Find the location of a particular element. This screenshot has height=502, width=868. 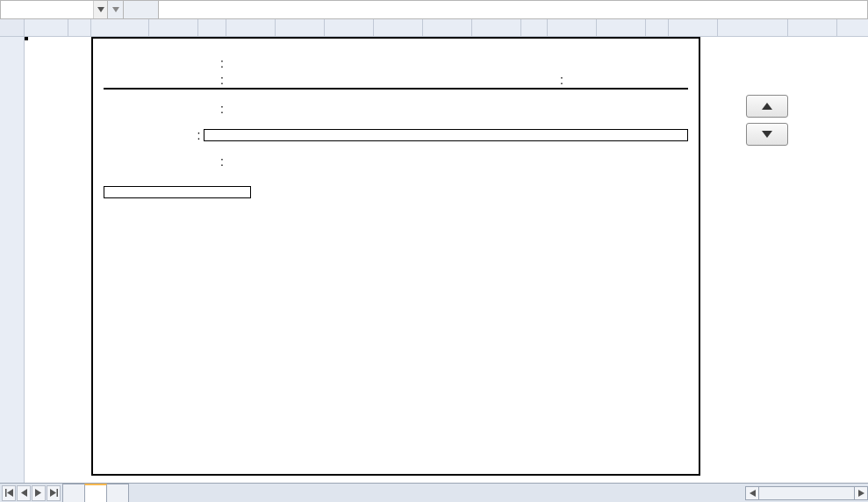

col-H is located at coordinates (349, 28).